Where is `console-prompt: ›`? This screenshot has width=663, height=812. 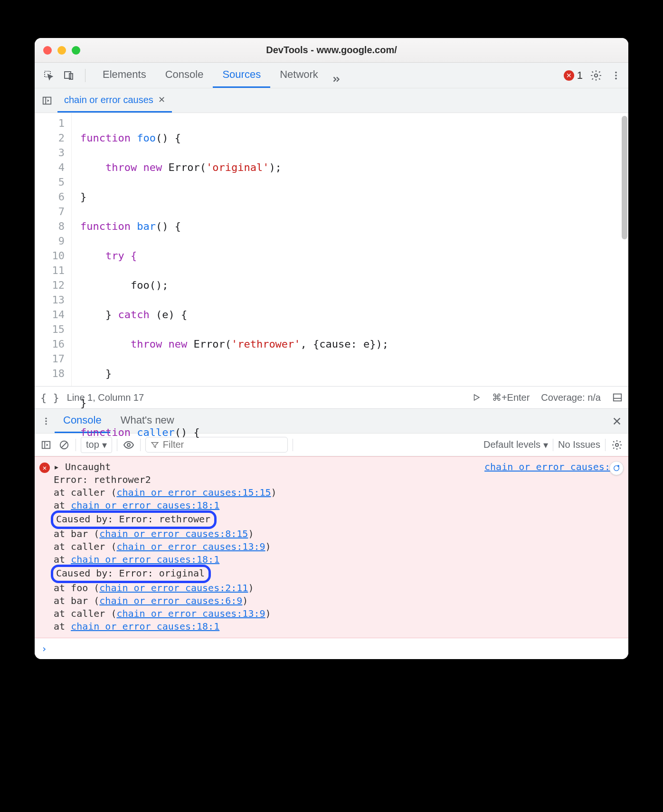
console-prompt: › is located at coordinates (332, 649).